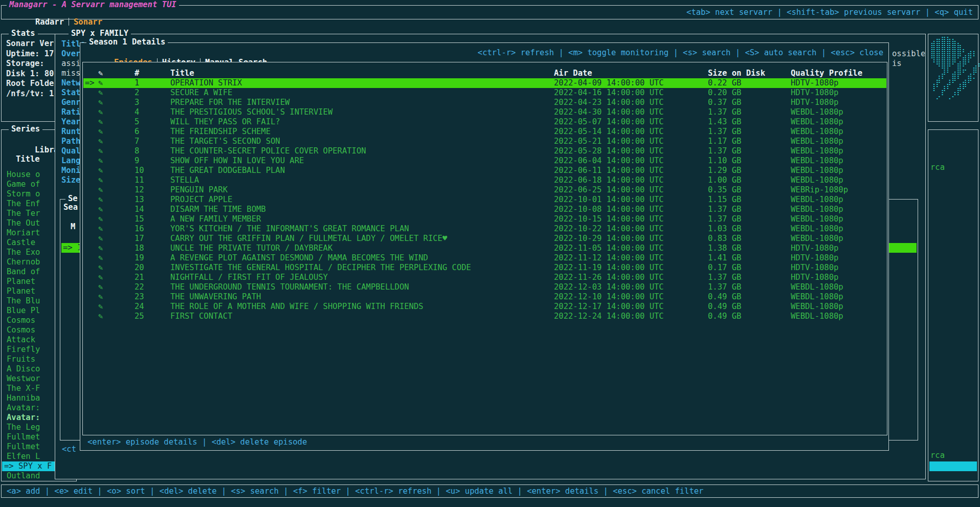 The width and height of the screenshot is (980, 507). Describe the element at coordinates (609, 93) in the screenshot. I see `episode-air-date: 2022-04-16 14:00:00 UTC` at that location.